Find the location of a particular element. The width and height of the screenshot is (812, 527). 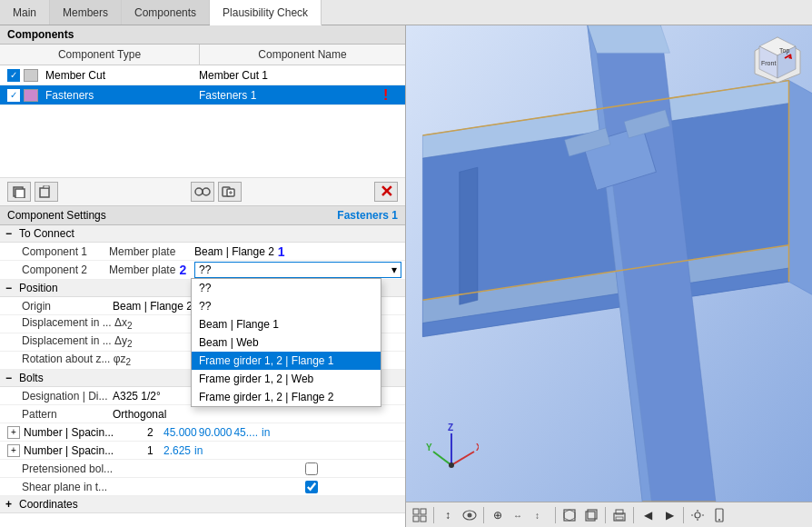

view-btn-prev: ◀ is located at coordinates (648, 515).